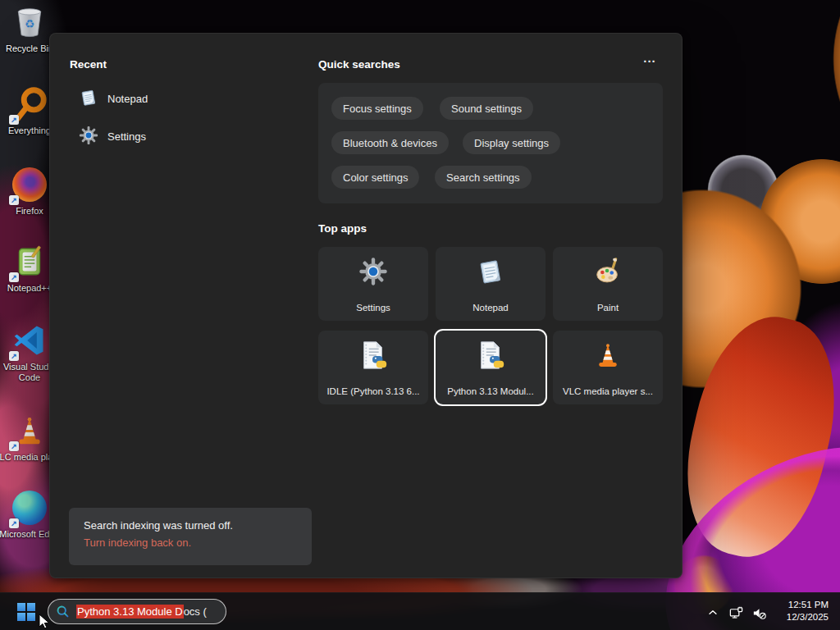 Image resolution: width=840 pixels, height=630 pixels. What do you see at coordinates (373, 368) in the screenshot?
I see `top-app-tile-idle-python: IDLE (Python 3.13 6...` at bounding box center [373, 368].